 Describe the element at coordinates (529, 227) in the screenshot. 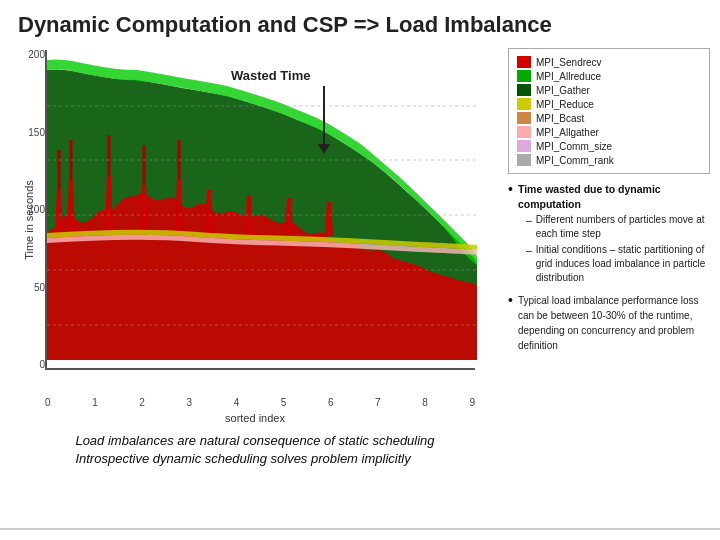

I see `sub-dash-1-1: –` at that location.